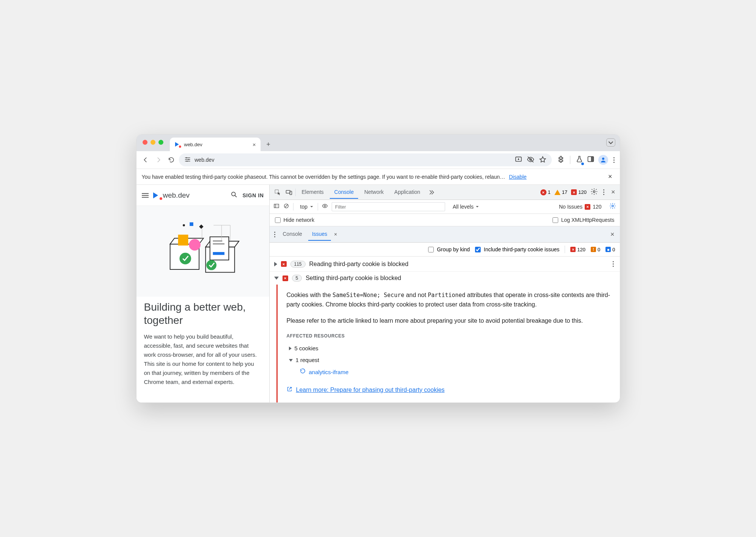 This screenshot has height=537, width=756. I want to click on context-selector: top, so click(306, 207).